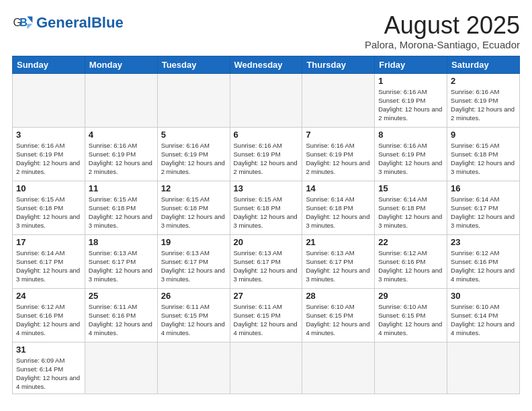 This screenshot has width=532, height=411. Describe the element at coordinates (266, 320) in the screenshot. I see `day-info: Sunrise: 6:11 AM Sunset: 6:15 PM Dayligh…` at that location.